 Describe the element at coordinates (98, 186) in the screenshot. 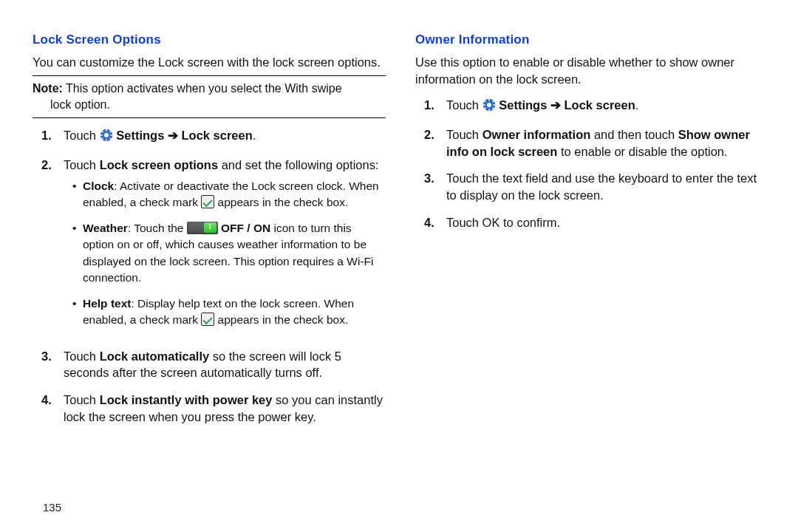

I see `bullet-head: Clock` at that location.